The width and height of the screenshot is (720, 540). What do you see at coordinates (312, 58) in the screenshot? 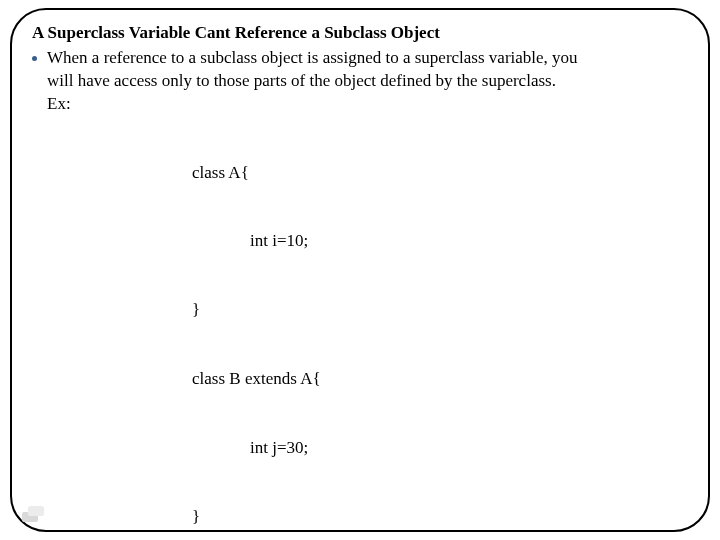
I see `bullet-line-1: When a reference to a subclass object is…` at bounding box center [312, 58].